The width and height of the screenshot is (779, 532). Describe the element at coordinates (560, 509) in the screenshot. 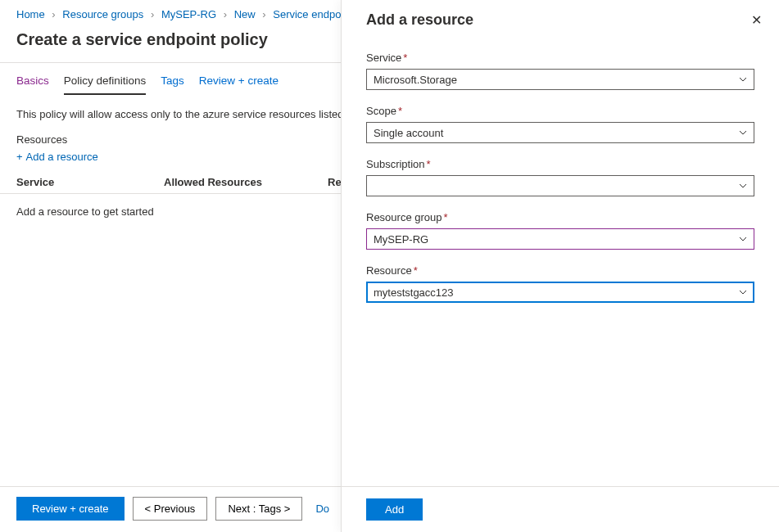

I see `flyout-footer: Add` at that location.